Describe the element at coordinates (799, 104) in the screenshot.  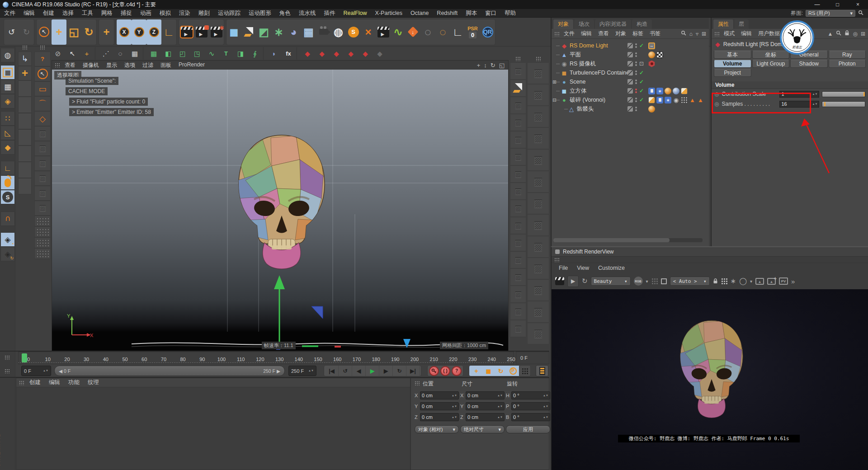
I see `param-field: 16▲▼` at that location.